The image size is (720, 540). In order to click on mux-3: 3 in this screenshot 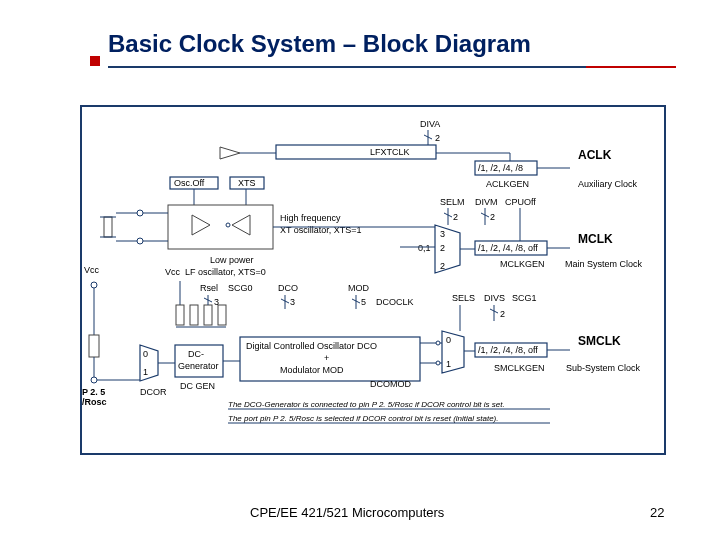, I will do `click(442, 234)`.